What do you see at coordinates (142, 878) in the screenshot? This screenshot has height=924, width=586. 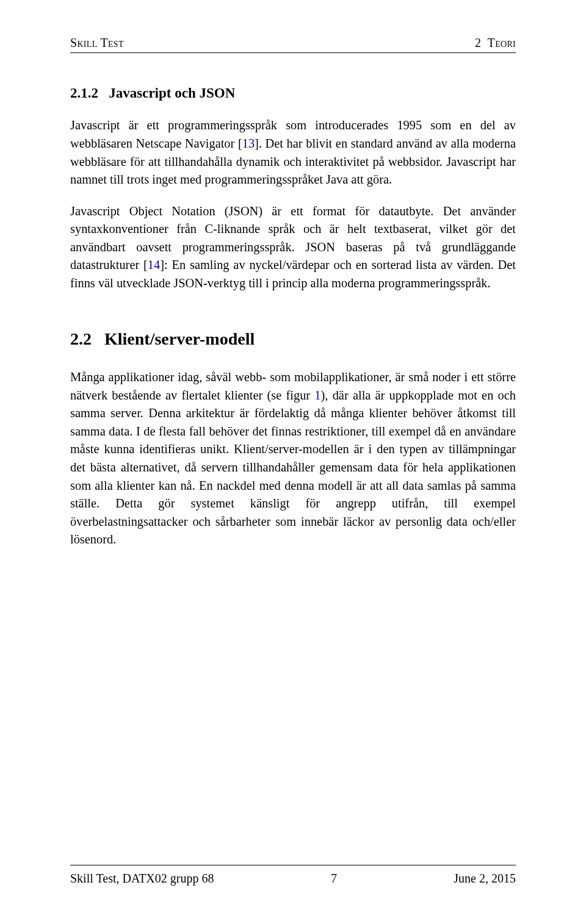 I see `footer-left: Skill Test, DATX02 grupp 68` at bounding box center [142, 878].